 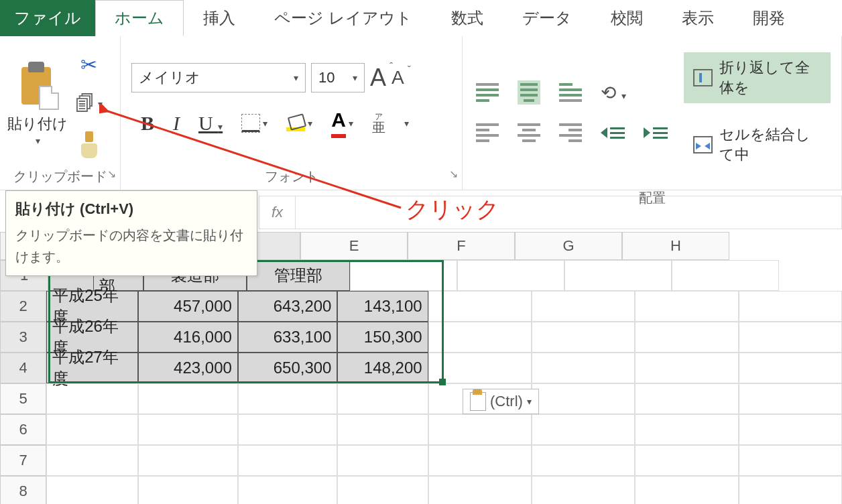 I want to click on tab-review: 校閲, so click(x=627, y=18).